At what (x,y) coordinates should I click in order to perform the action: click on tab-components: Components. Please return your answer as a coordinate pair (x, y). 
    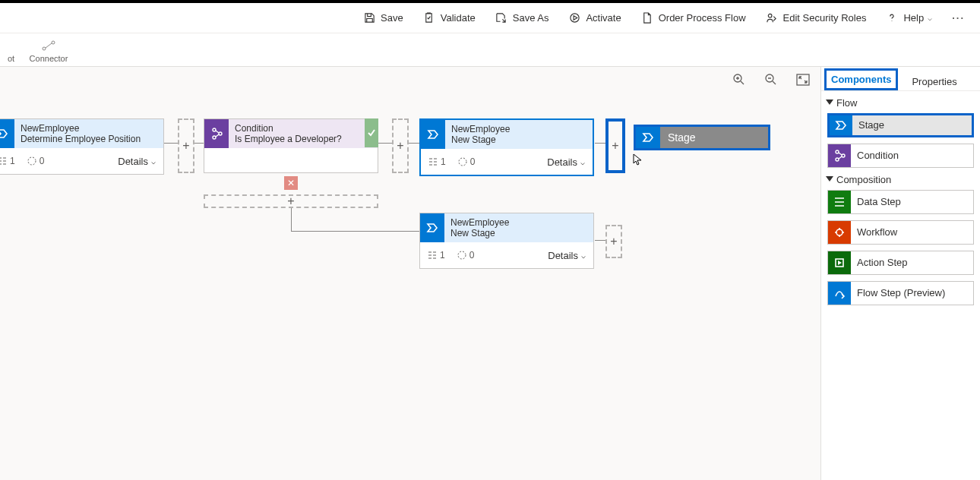
    Looking at the image, I should click on (861, 79).